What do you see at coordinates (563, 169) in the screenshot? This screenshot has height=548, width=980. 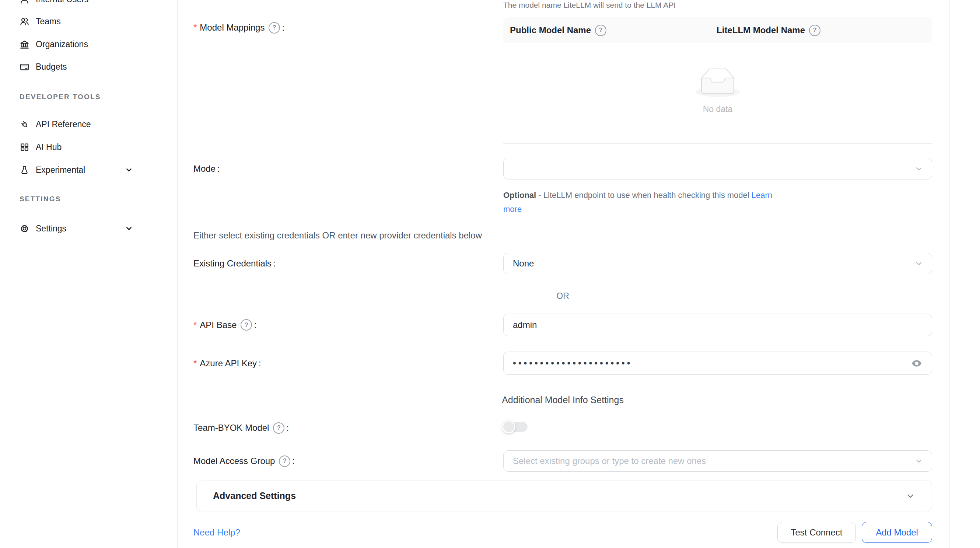 I see `mode-row: Mode :` at bounding box center [563, 169].